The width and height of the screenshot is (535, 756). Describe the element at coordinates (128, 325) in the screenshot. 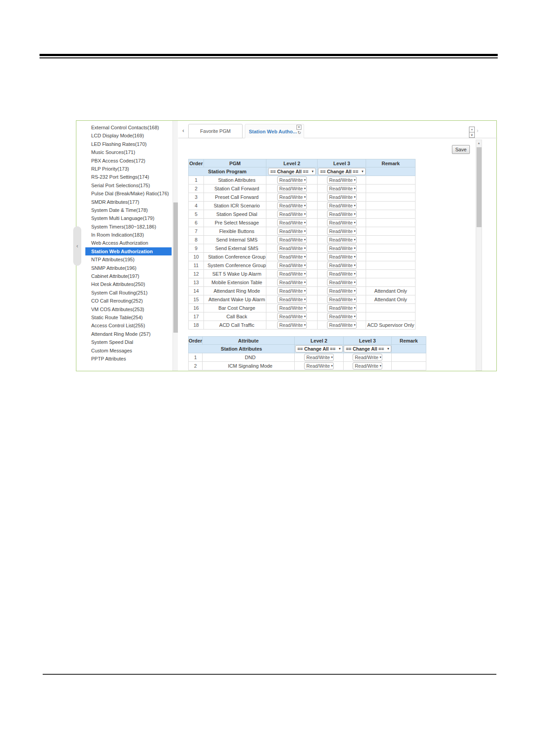

I see `sidebar-item: Access Control List(255)` at that location.